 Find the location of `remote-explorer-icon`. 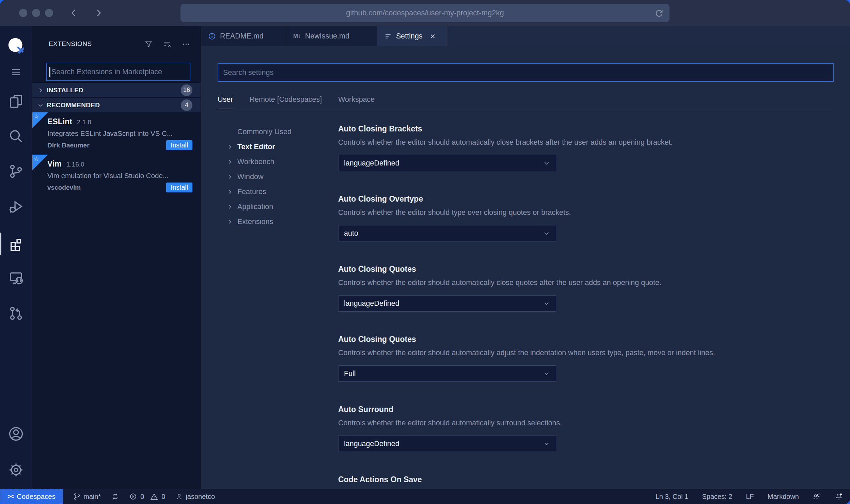

remote-explorer-icon is located at coordinates (16, 278).